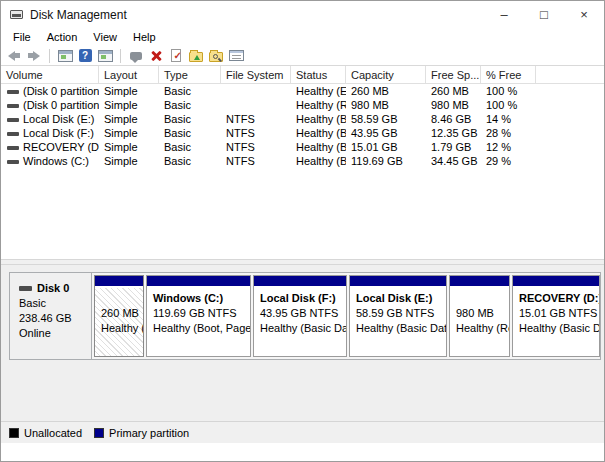  What do you see at coordinates (129, 74) in the screenshot?
I see `column-header: Layout` at bounding box center [129, 74].